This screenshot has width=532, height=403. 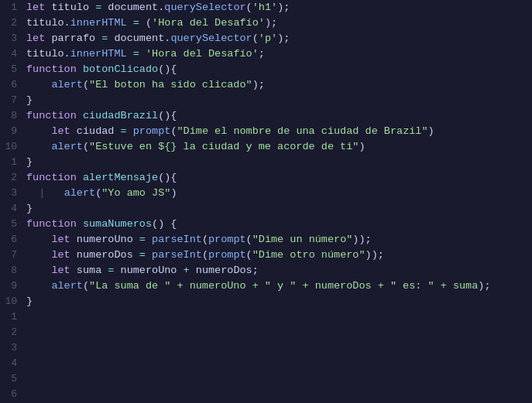 What do you see at coordinates (12, 201) in the screenshot?
I see `line-numbers: 12345678910123456789101234567` at bounding box center [12, 201].